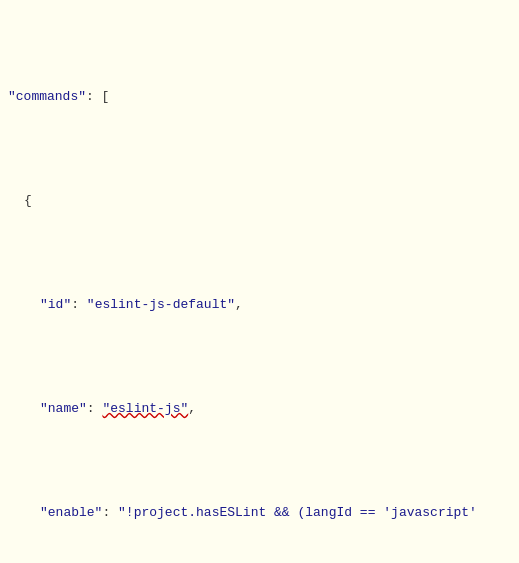 Image resolution: width=519 pixels, height=563 pixels. Describe the element at coordinates (260, 98) in the screenshot. I see `line-commands: "commands": [` at that location.